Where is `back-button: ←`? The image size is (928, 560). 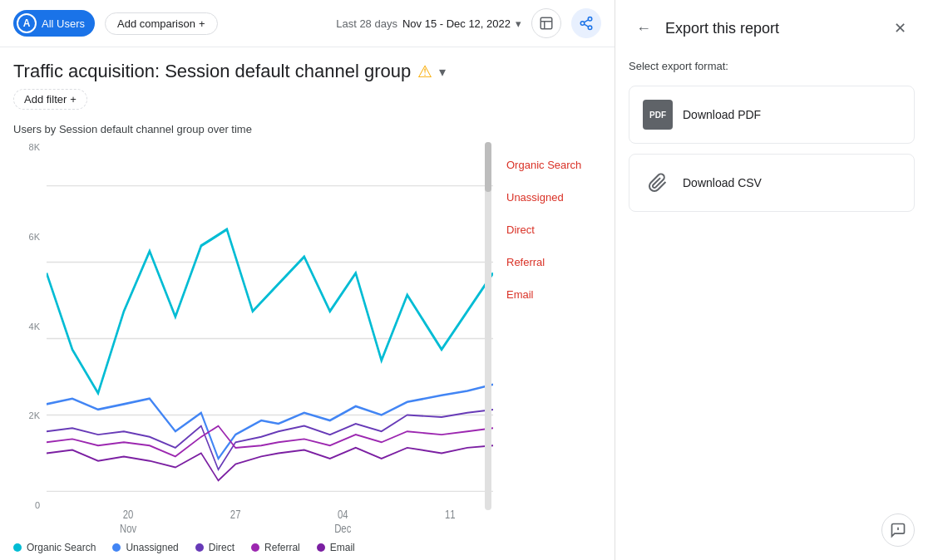 back-button: ← is located at coordinates (644, 28).